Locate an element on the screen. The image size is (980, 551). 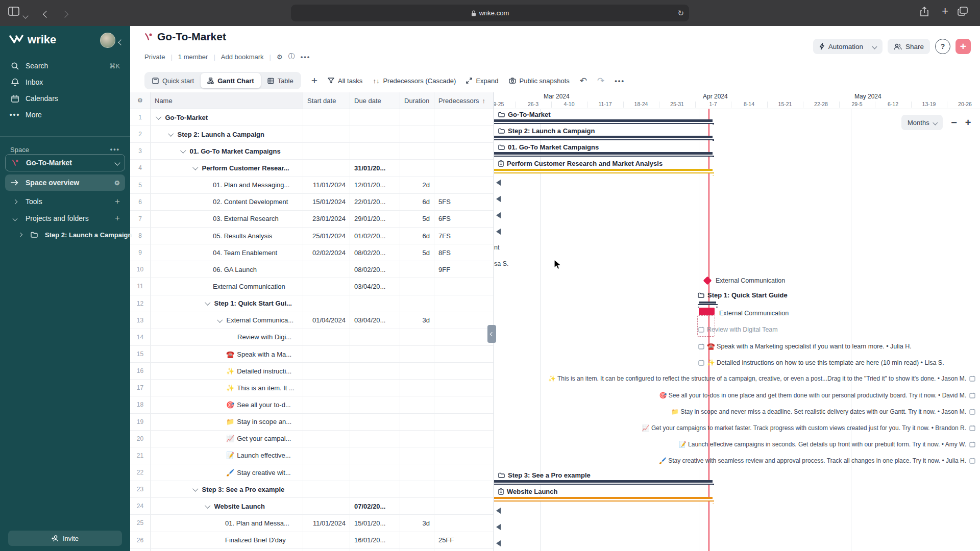
cell-start-date: 11/01/2024 is located at coordinates (327, 185).